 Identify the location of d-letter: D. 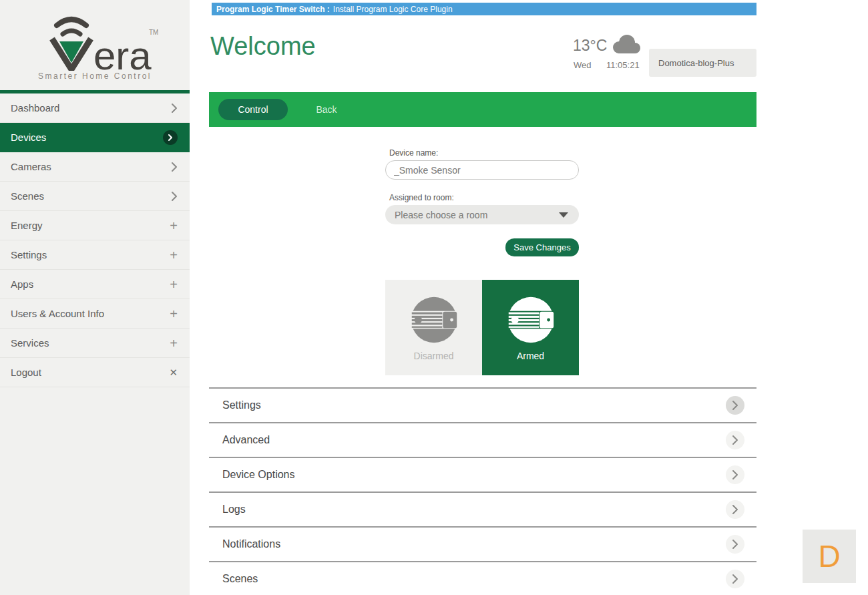
(829, 556).